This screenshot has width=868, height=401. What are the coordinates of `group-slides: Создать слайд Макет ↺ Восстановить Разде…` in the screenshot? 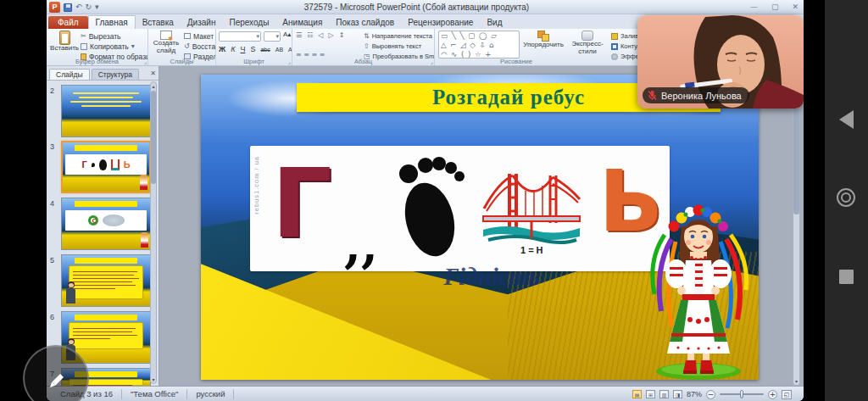 It's located at (182, 47).